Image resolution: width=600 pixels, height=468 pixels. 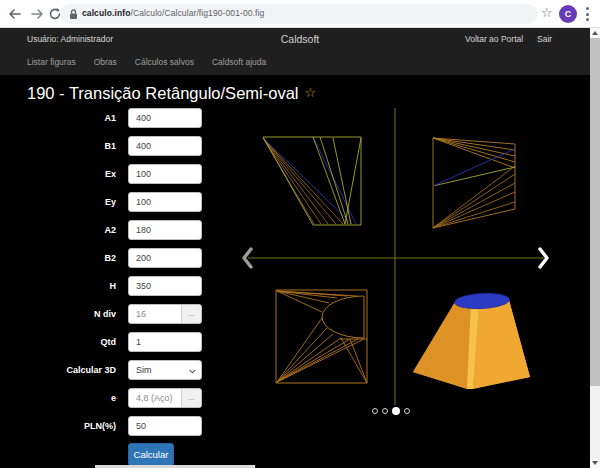 What do you see at coordinates (144, 370) in the screenshot?
I see `select-calcular3d-value: Sim` at bounding box center [144, 370].